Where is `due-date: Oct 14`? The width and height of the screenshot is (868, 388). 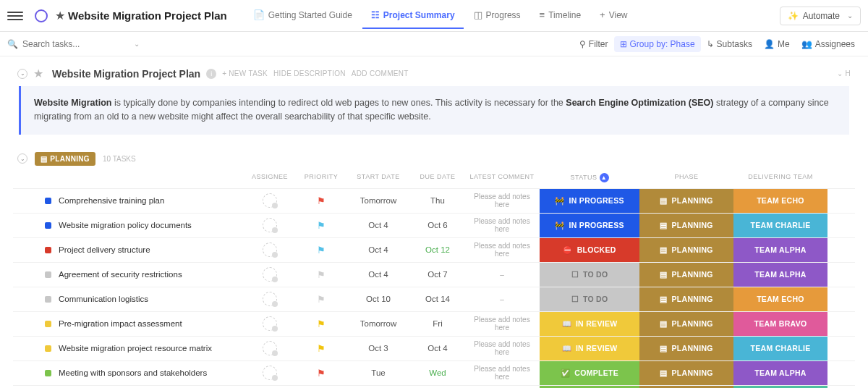
due-date: Oct 14 is located at coordinates (438, 300).